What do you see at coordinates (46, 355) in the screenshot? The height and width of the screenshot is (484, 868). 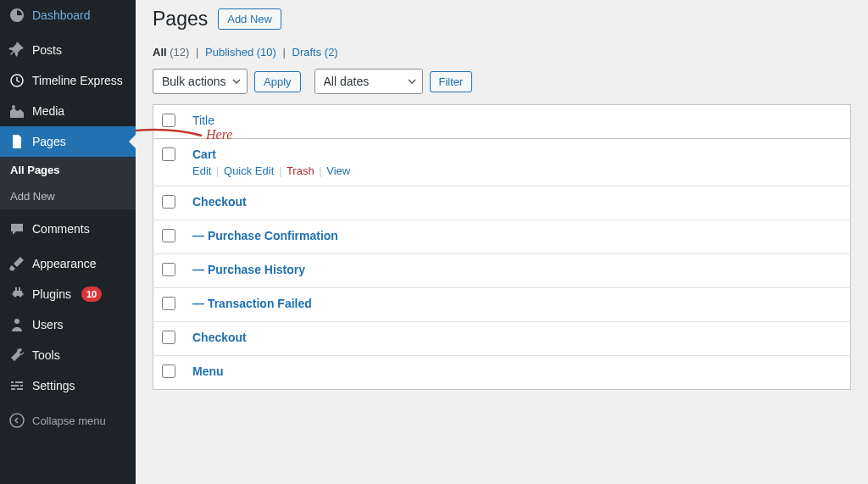 I see `sidebar-item-label: Tools` at bounding box center [46, 355].